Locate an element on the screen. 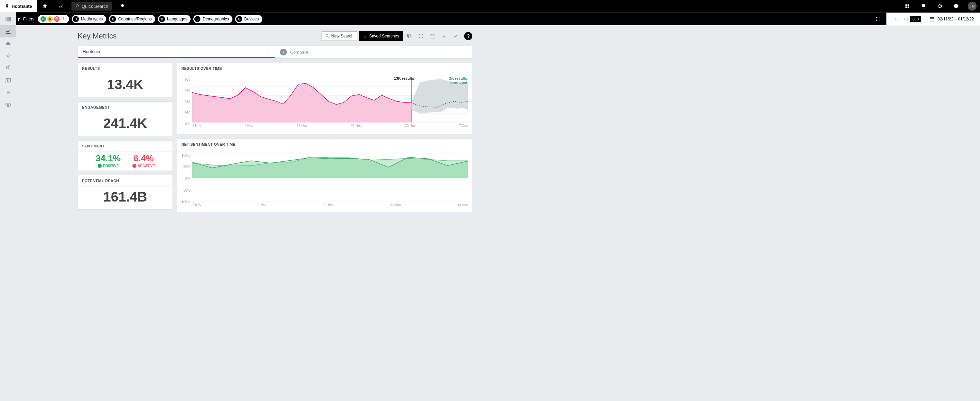  topbar: Hootsuite Quick Search TR is located at coordinates (490, 6).